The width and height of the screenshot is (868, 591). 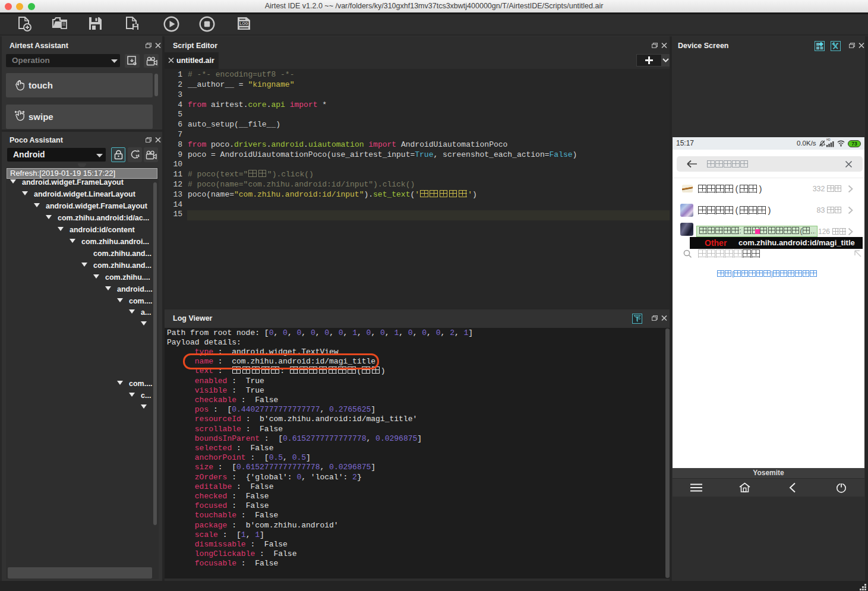 I want to click on svg-text: LOG, so click(x=244, y=24).